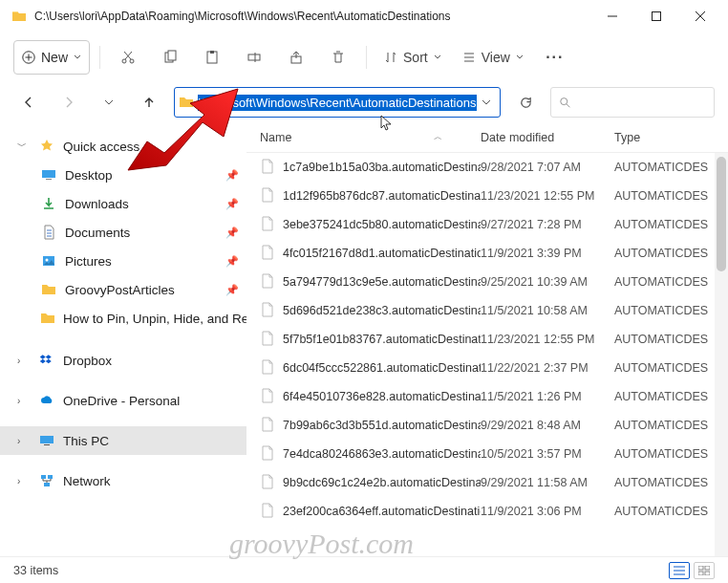 The width and height of the screenshot is (728, 583). I want to click on chevron-right-icon: ›, so click(24, 401).